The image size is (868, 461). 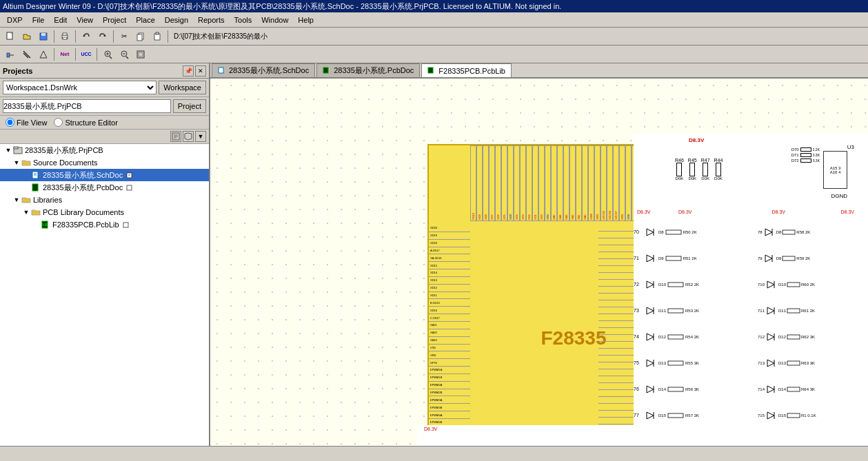 What do you see at coordinates (718, 170) in the screenshot?
I see `r44-body` at bounding box center [718, 170].